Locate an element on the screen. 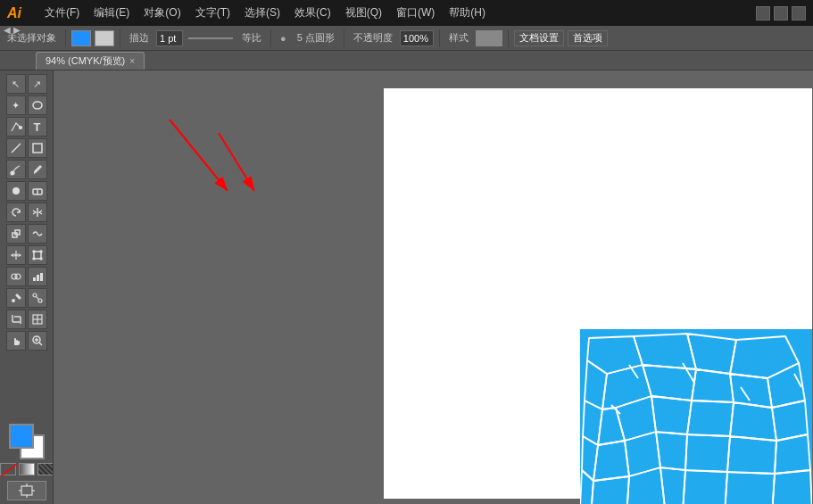 Image resolution: width=813 pixels, height=504 pixels. text-tool: T is located at coordinates (37, 127).